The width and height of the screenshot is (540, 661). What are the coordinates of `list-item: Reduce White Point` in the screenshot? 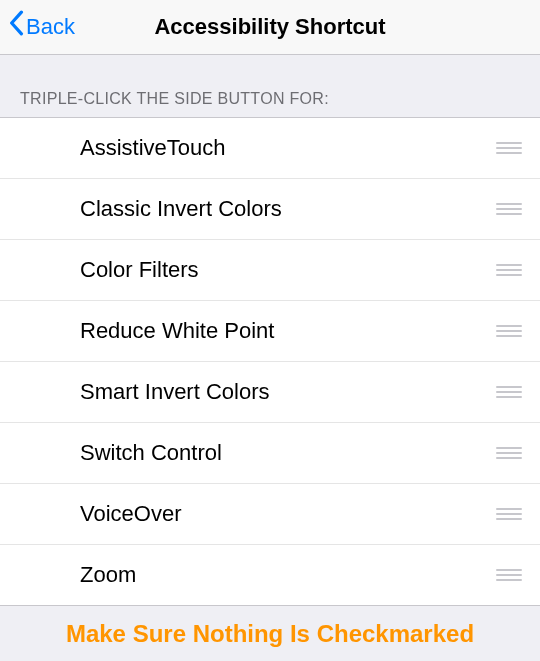 It's located at (270, 332).